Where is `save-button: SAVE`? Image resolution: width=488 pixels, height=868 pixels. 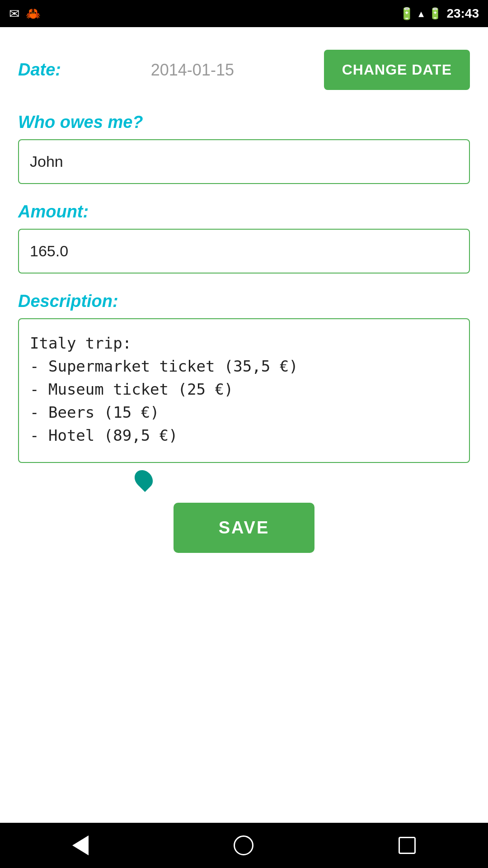 save-button: SAVE is located at coordinates (244, 528).